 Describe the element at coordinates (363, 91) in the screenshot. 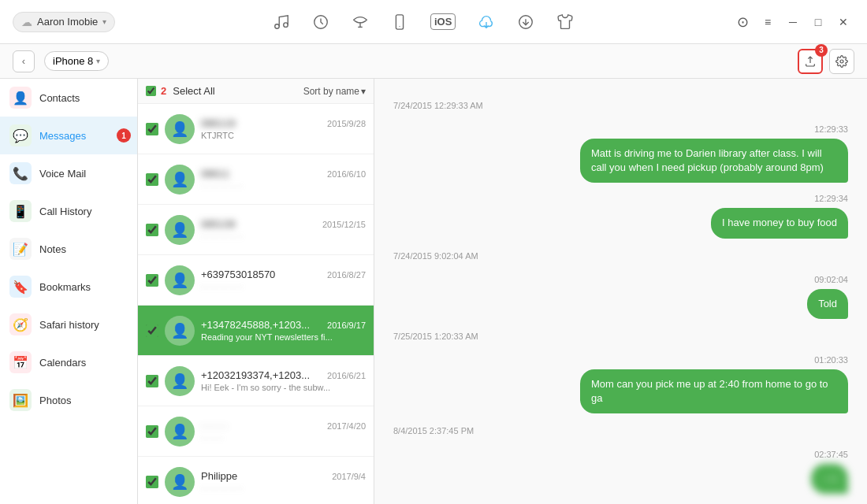

I see `sort-chevron-icon: ▾` at that location.